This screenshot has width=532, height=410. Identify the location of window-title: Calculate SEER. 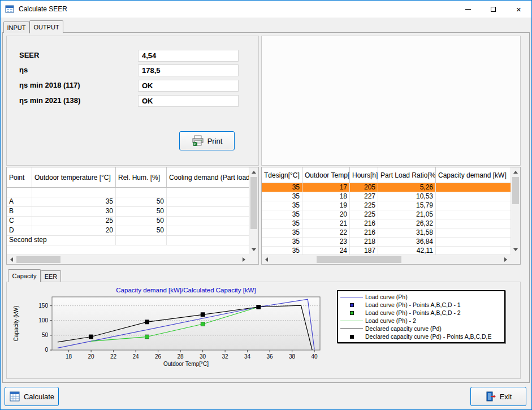
(43, 9).